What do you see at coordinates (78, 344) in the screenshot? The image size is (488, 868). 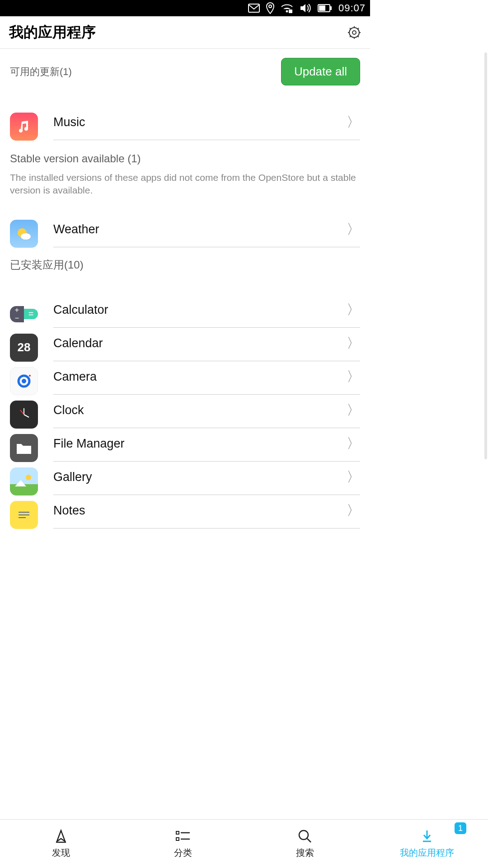 I see `app-label: Calendar` at bounding box center [78, 344].